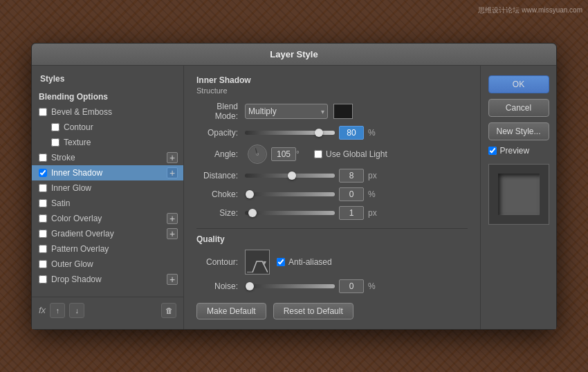 This screenshot has width=588, height=372. Describe the element at coordinates (290, 176) in the screenshot. I see `distance-slider-track` at that location.